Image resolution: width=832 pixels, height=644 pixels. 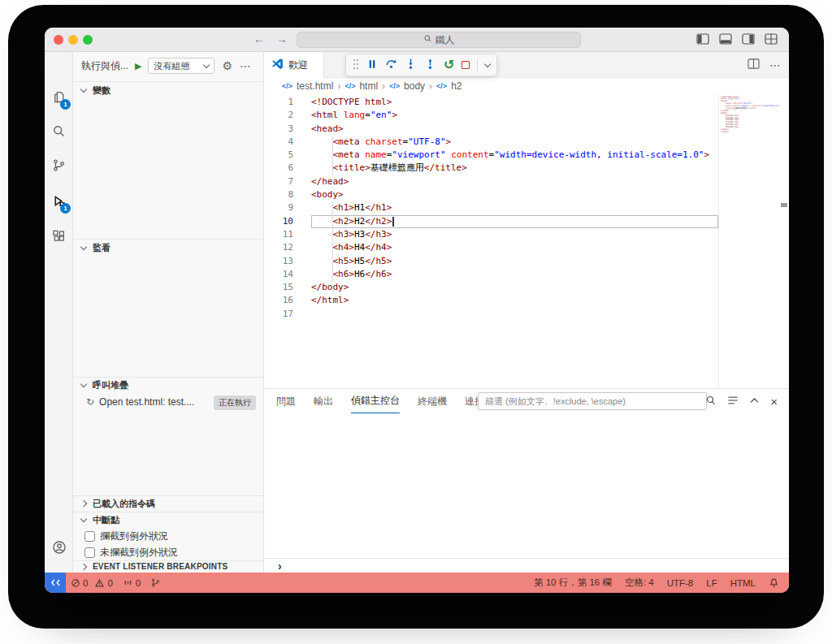 What do you see at coordinates (515, 195) in the screenshot?
I see `code-line: <body>` at bounding box center [515, 195].